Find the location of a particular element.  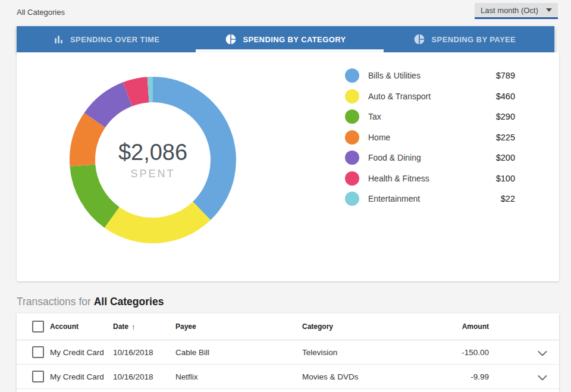

tab-spending-by-category: SPENDING BY CATEGORY is located at coordinates (286, 39).